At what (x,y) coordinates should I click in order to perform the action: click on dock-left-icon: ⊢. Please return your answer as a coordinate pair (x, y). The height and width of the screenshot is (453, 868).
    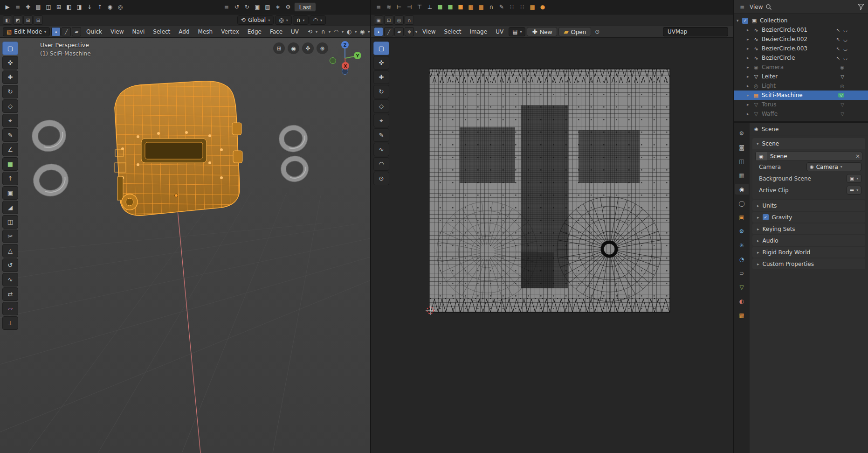
    Looking at the image, I should click on (399, 7).